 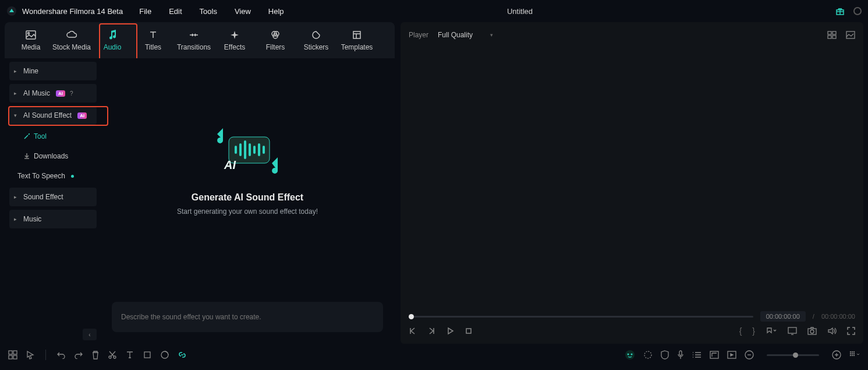 What do you see at coordinates (697, 355) in the screenshot?
I see `list-icon` at bounding box center [697, 355].